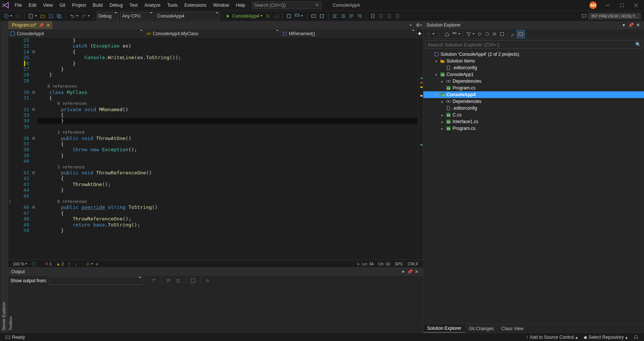 The width and height of the screenshot is (644, 341). Describe the element at coordinates (289, 16) in the screenshot. I see `step-into-icon` at that location.